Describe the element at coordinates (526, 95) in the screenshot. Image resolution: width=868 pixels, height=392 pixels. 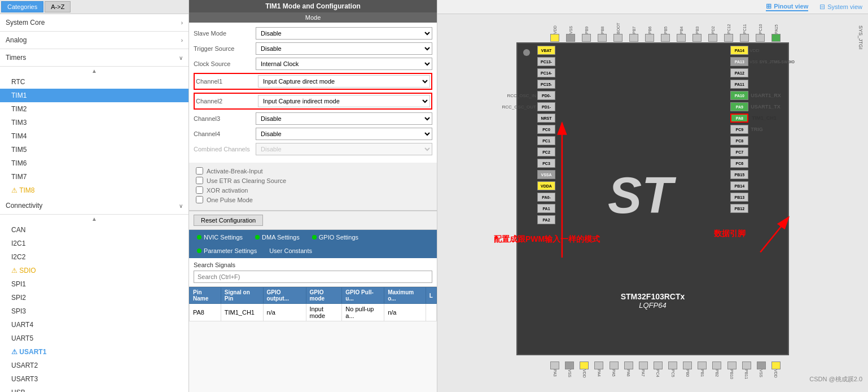
I see `left-pin-pd0: RCC_OSC_IN PD0-` at that location.